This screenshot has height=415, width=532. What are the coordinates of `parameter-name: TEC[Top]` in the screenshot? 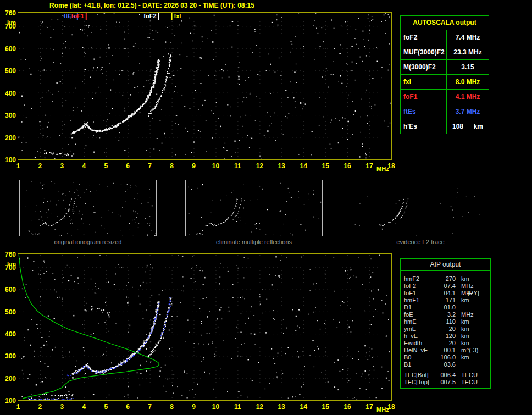 It's located at (419, 383).